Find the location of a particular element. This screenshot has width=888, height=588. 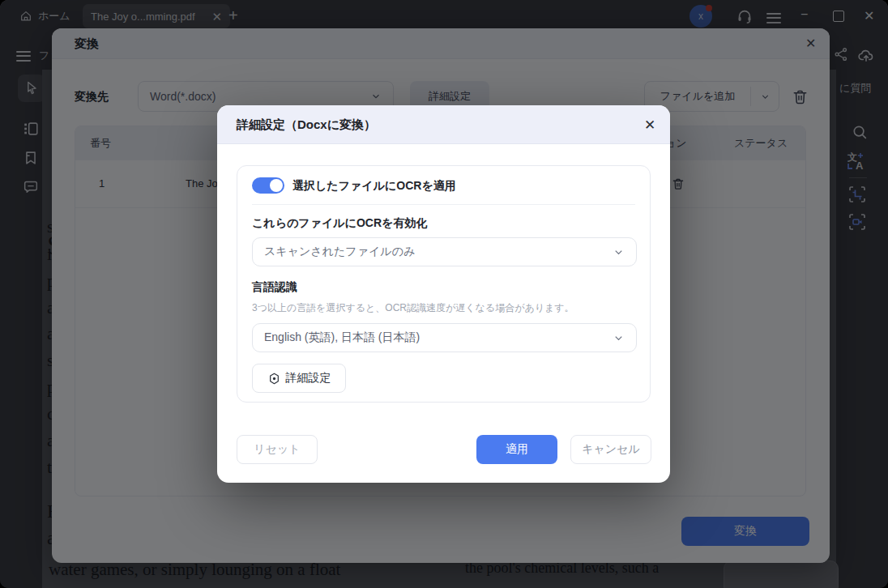

language-label: 言語認識 is located at coordinates (275, 288).